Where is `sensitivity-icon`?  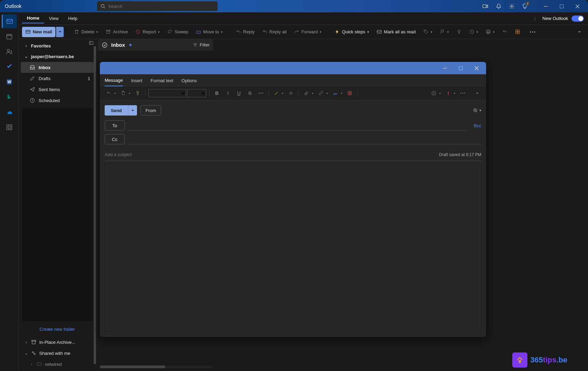 sensitivity-icon is located at coordinates (434, 93).